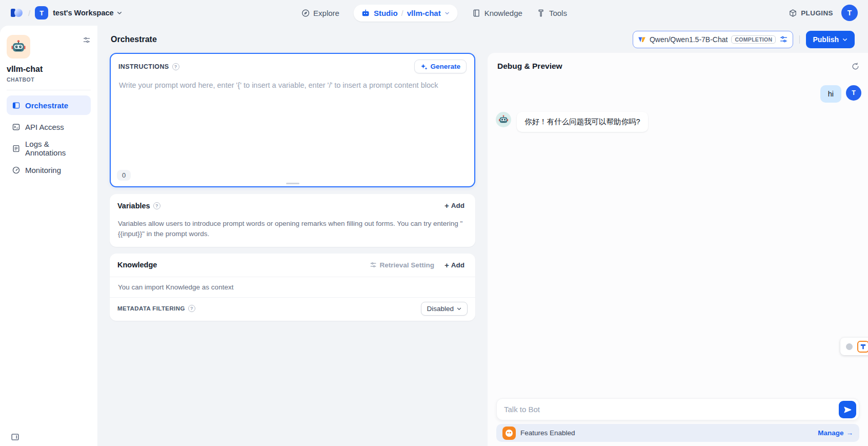 This screenshot has height=446, width=868. I want to click on vllm-logo-icon, so click(642, 40).